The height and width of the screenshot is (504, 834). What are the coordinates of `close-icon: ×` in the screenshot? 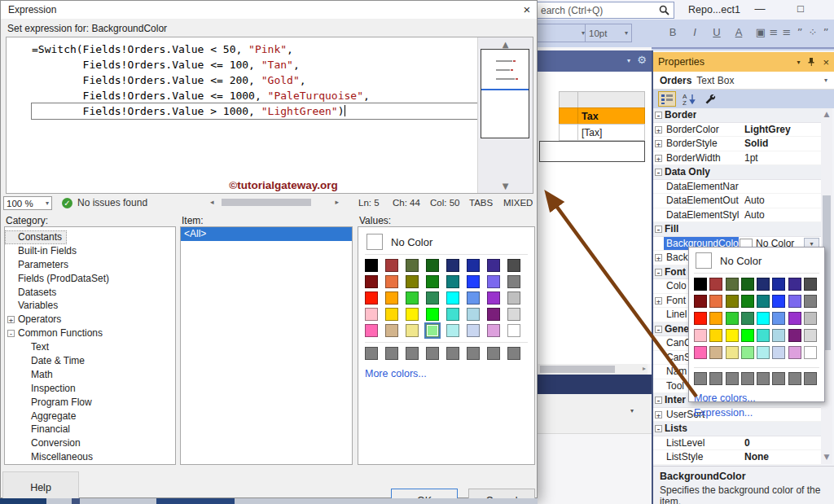 It's located at (826, 62).